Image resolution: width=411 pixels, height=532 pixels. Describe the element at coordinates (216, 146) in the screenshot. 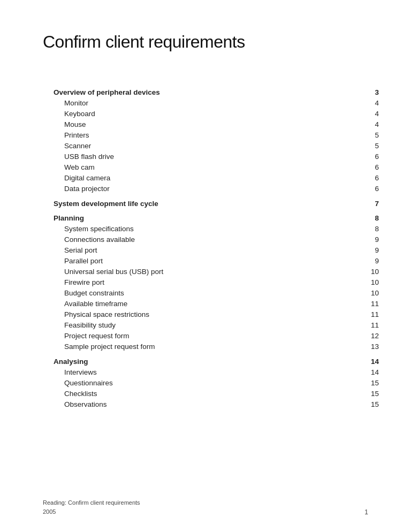

I see `toc-entry: Scanner5` at that location.